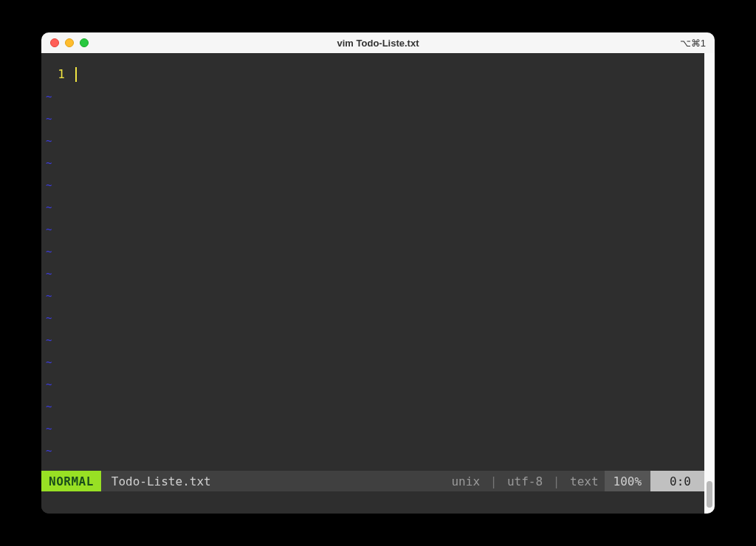  What do you see at coordinates (709, 494) in the screenshot?
I see `scrollbar-thumb` at bounding box center [709, 494].